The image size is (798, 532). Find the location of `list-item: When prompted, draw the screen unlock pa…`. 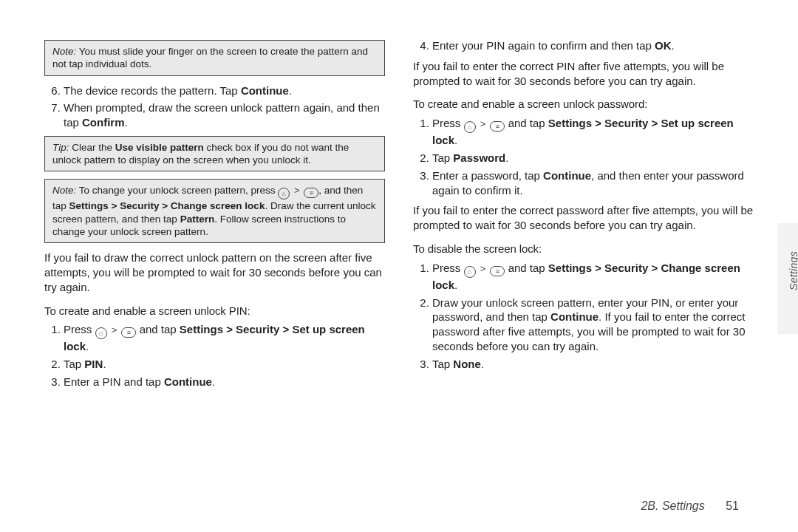

list-item: When prompted, draw the screen unlock pa… is located at coordinates (225, 115).